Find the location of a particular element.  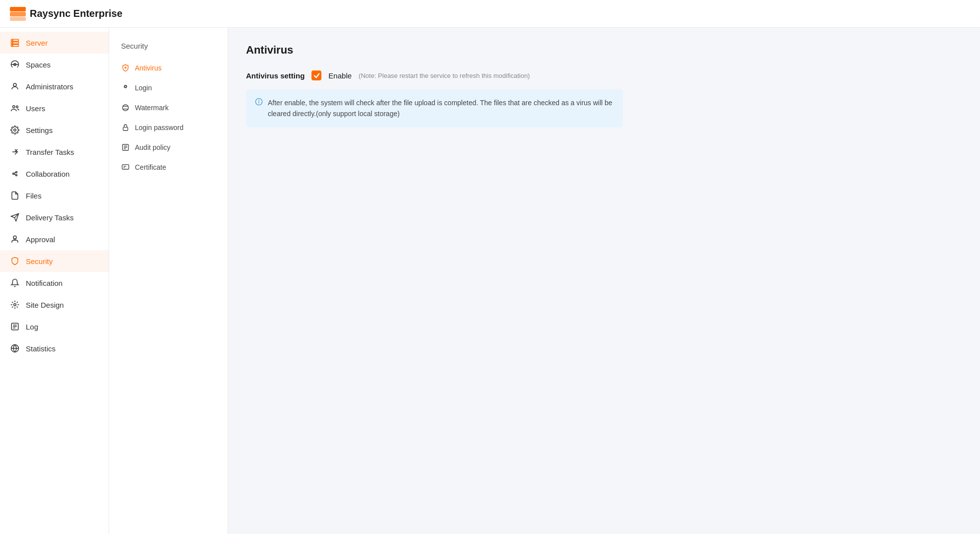

transfer-icon is located at coordinates (15, 152).